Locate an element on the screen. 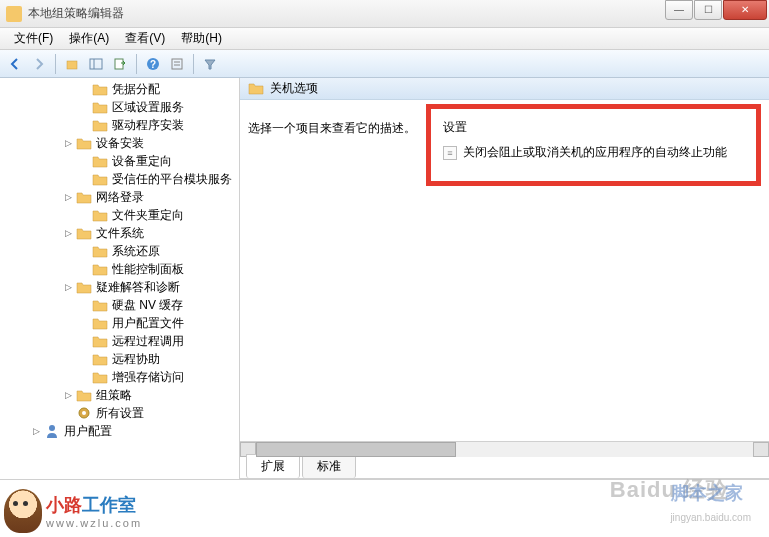 The width and height of the screenshot is (769, 537). filter-button is located at coordinates (210, 64).